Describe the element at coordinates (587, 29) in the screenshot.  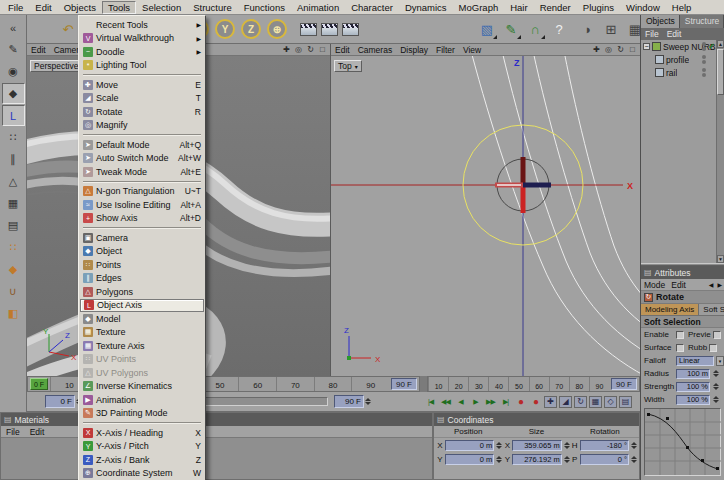
I see `display-mode-button: ◑` at that location.